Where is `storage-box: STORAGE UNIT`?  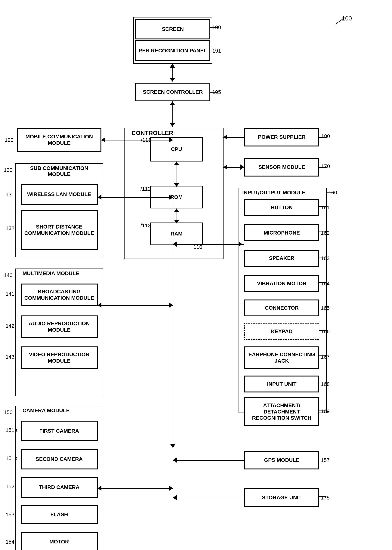 storage-box: STORAGE UNIT is located at coordinates (282, 498).